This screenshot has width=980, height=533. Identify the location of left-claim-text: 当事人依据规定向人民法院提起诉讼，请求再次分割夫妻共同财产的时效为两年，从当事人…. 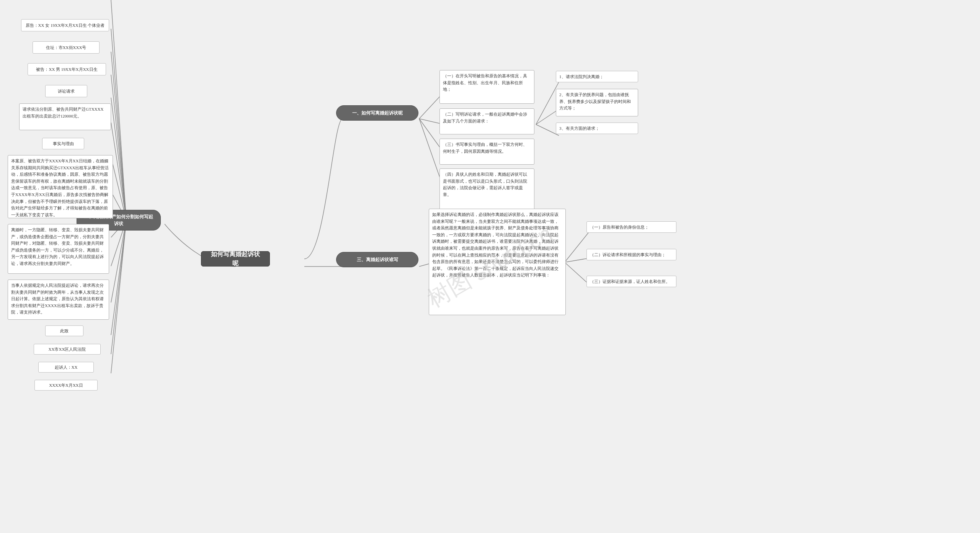
(58, 299).